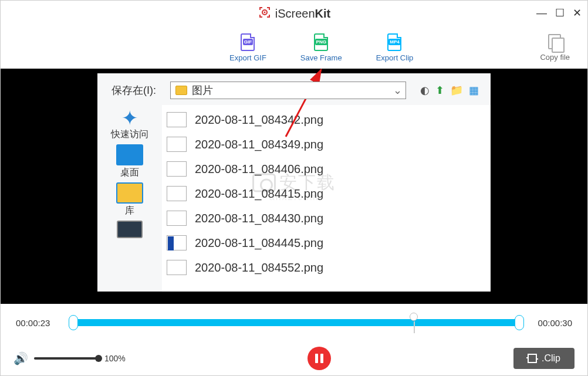  Describe the element at coordinates (395, 48) in the screenshot. I see `export-clip-button: MP4 Export Clip` at that location.